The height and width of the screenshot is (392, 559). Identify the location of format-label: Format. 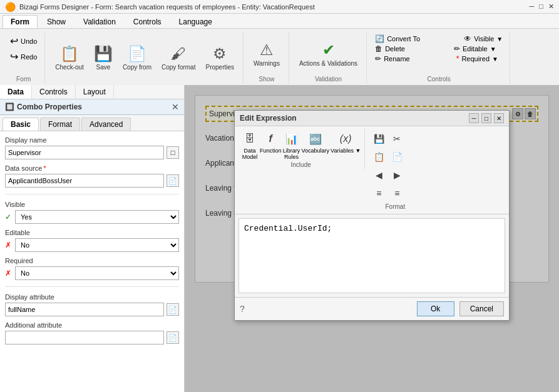
(395, 206).